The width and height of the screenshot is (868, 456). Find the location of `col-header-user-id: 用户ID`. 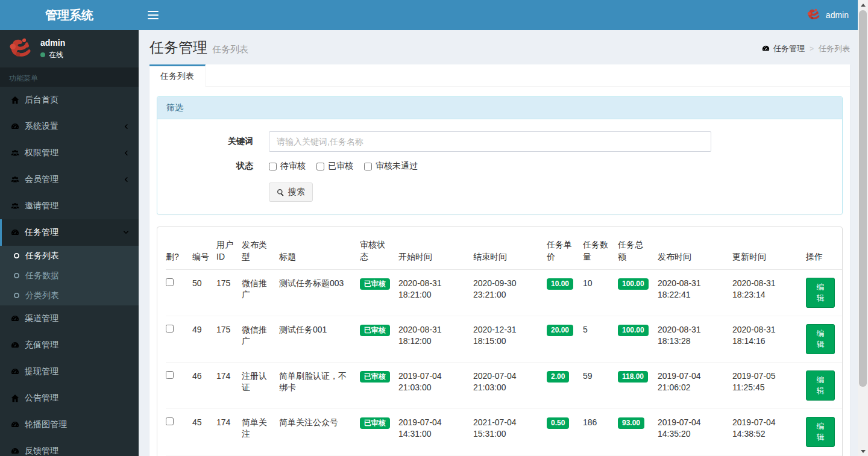

col-header-user-id: 用户ID is located at coordinates (229, 253).